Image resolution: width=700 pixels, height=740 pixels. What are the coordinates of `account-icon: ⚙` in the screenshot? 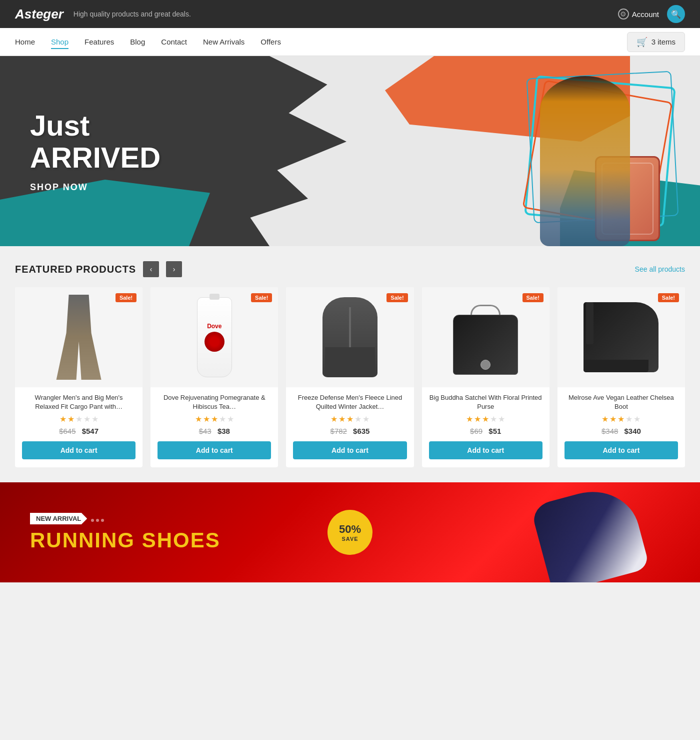 It's located at (624, 14).